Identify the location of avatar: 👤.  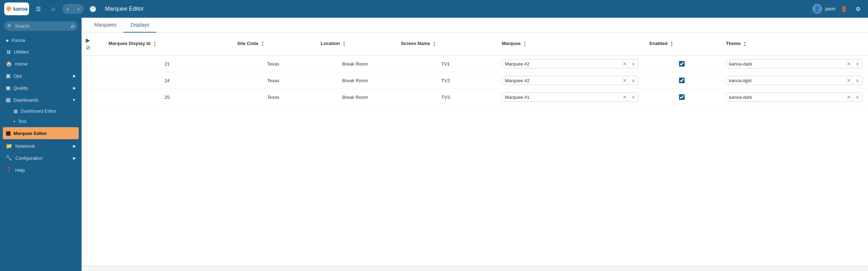
(817, 9).